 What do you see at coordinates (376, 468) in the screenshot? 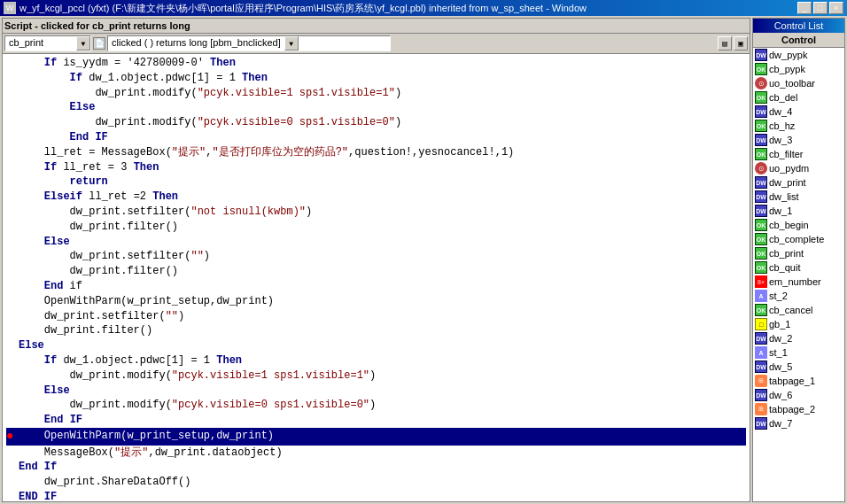
I see `code-line: End If` at bounding box center [376, 468].